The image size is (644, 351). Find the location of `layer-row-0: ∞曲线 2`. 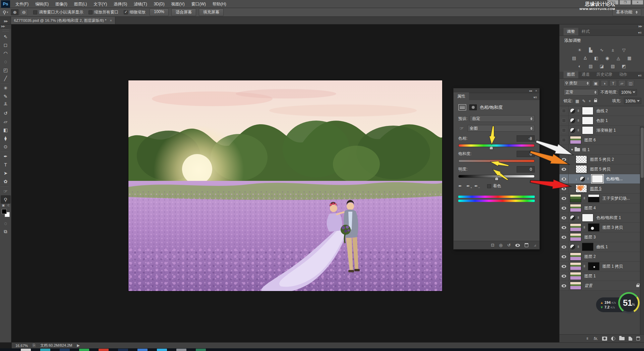

layer-row-0: ∞曲线 2 is located at coordinates (602, 111).